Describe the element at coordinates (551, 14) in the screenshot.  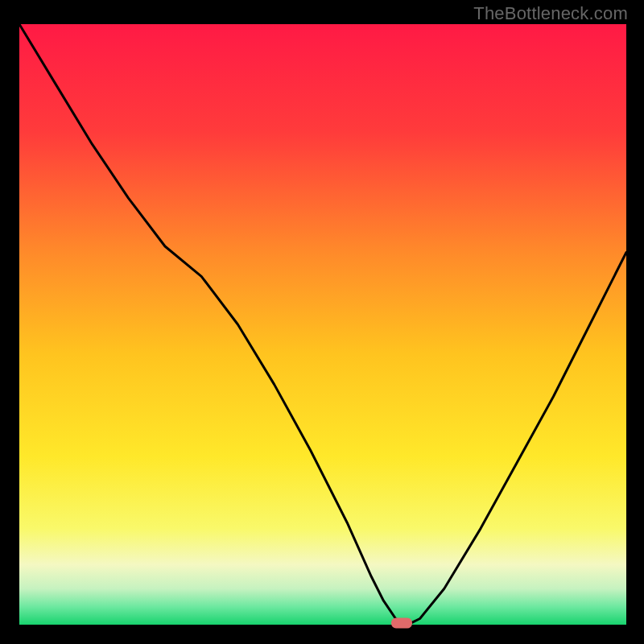
I see `watermark-text: TheBottleneck.com` at that location.